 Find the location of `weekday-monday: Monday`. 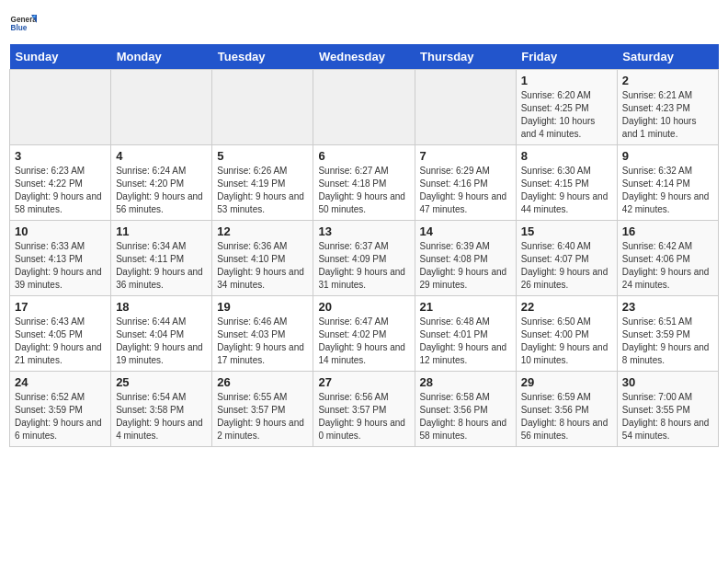

weekday-monday: Monday is located at coordinates (162, 57).